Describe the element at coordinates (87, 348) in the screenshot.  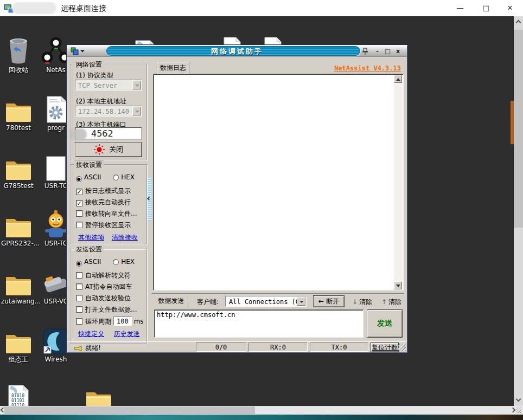
I see `ready-status: 就绪!` at that location.